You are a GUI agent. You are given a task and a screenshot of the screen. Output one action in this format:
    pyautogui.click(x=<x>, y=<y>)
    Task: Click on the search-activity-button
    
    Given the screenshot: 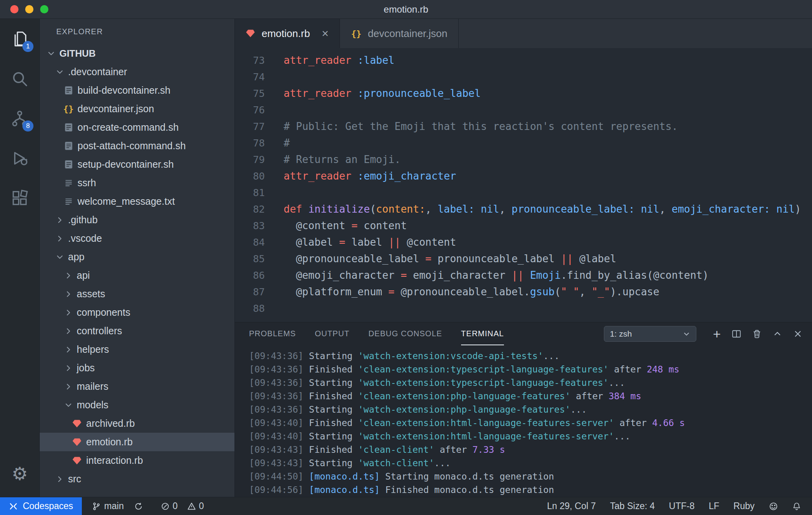 What is the action you would take?
    pyautogui.click(x=20, y=79)
    